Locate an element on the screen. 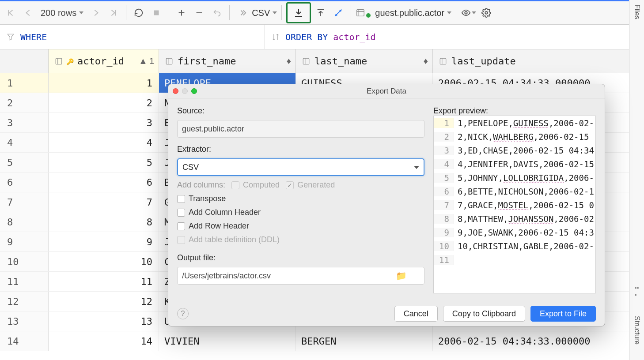  rows-count: 200 rows is located at coordinates (62, 13).